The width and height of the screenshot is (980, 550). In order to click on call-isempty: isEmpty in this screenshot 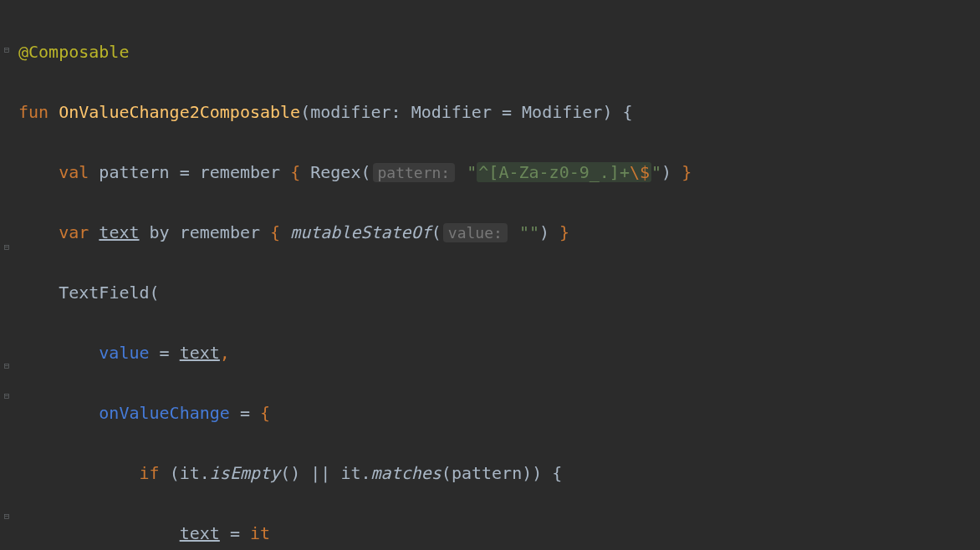, I will do `click(245, 473)`.